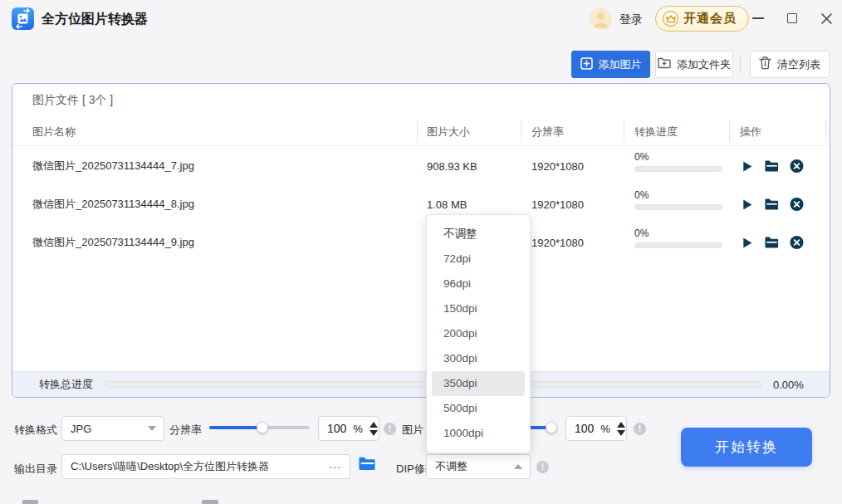 The image size is (842, 504). I want to click on column-header-resolution: 分辨率, so click(548, 132).